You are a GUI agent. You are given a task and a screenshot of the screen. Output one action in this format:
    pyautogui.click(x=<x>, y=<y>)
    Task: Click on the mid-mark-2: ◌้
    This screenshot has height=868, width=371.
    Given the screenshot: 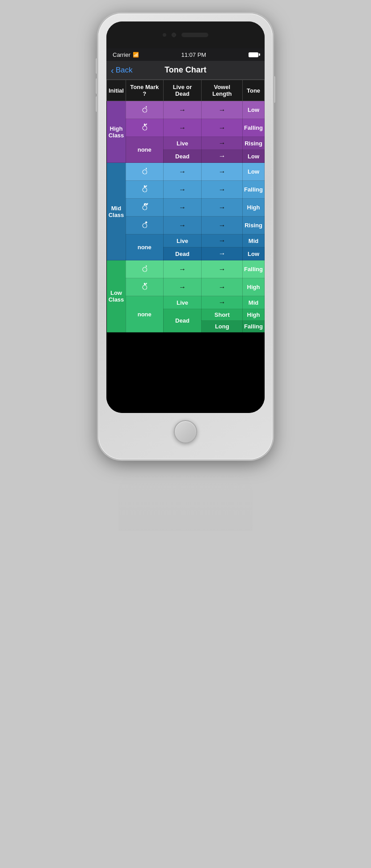 What is the action you would take?
    pyautogui.click(x=144, y=190)
    